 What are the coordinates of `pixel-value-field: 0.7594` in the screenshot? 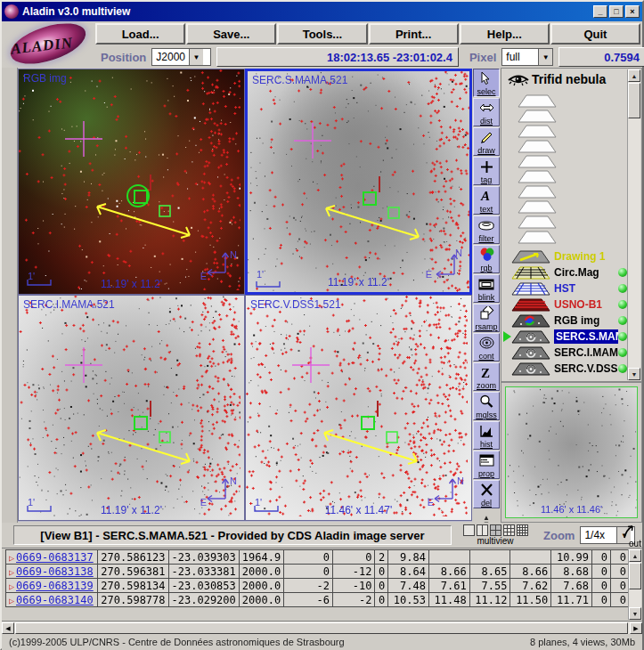 It's located at (601, 57).